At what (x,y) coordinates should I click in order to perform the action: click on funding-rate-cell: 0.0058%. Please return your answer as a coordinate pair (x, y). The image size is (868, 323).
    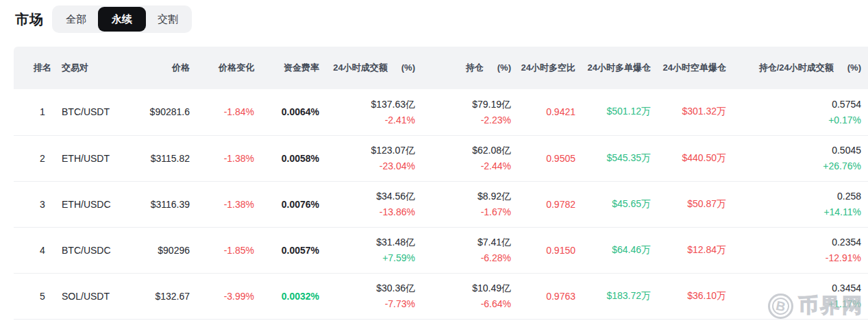
    Looking at the image, I should click on (286, 158).